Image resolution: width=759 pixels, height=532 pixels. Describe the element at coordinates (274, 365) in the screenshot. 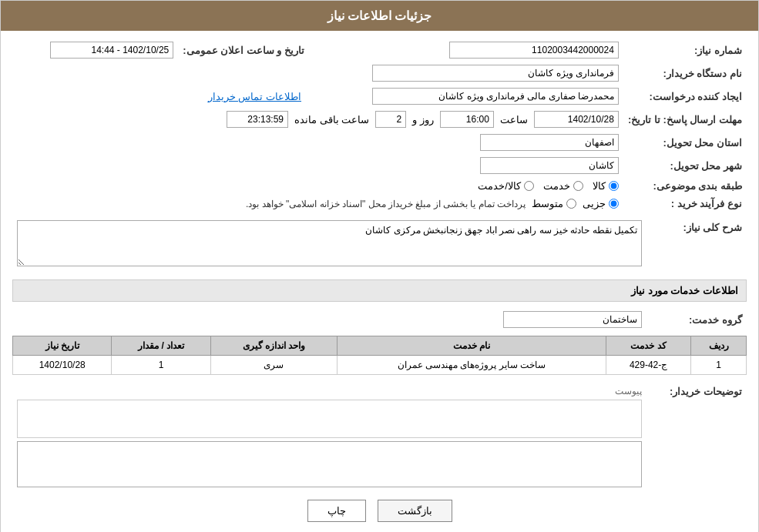

I see `cell-unit: سری` at that location.